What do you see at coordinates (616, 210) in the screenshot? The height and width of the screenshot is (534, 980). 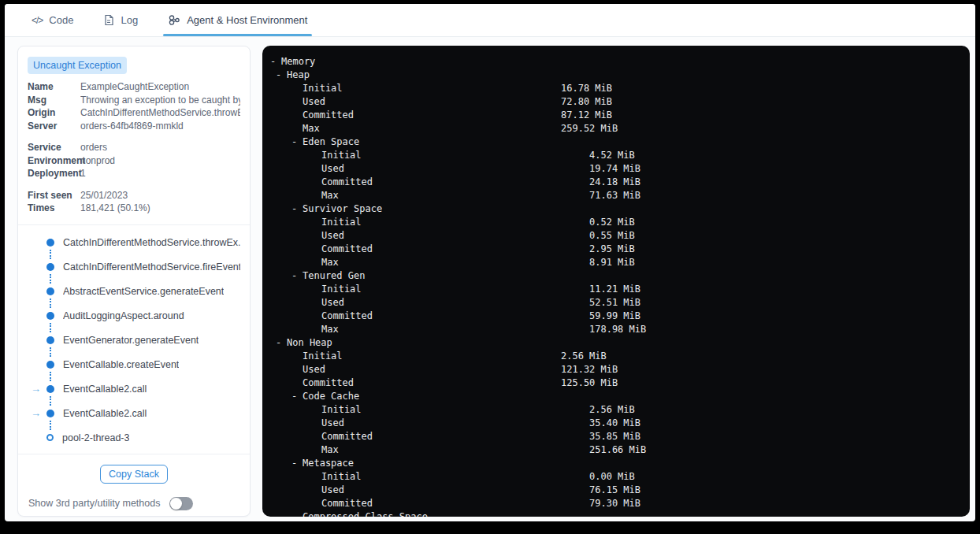 I see `memory-tree-header-row: -Survivor Space` at bounding box center [616, 210].